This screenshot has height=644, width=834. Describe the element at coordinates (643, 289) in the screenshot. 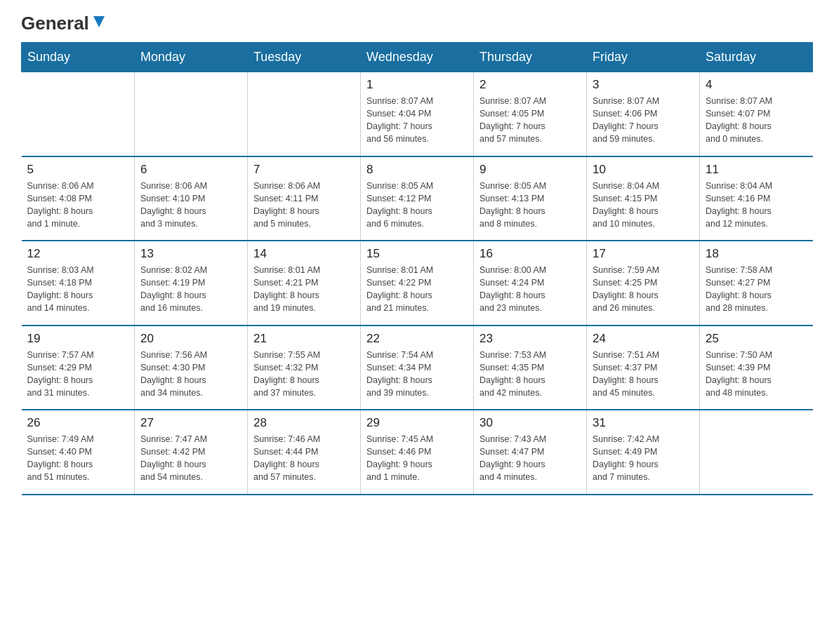

I see `day-info: Sunrise: 7:59 AM Sunset: 4:25 PM Dayligh…` at that location.